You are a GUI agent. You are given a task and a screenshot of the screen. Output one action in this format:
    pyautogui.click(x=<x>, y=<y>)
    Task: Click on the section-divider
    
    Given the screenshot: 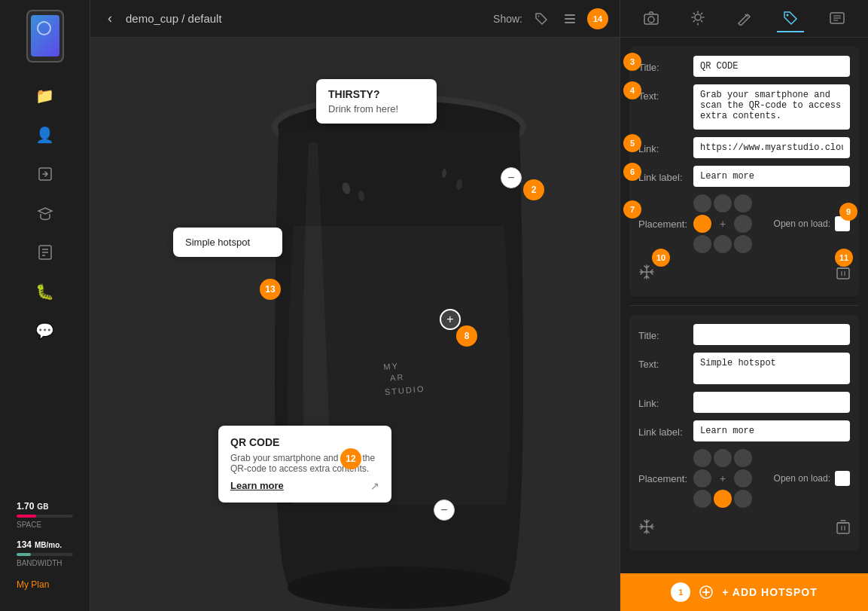 What is the action you would take?
    pyautogui.click(x=744, y=306)
    